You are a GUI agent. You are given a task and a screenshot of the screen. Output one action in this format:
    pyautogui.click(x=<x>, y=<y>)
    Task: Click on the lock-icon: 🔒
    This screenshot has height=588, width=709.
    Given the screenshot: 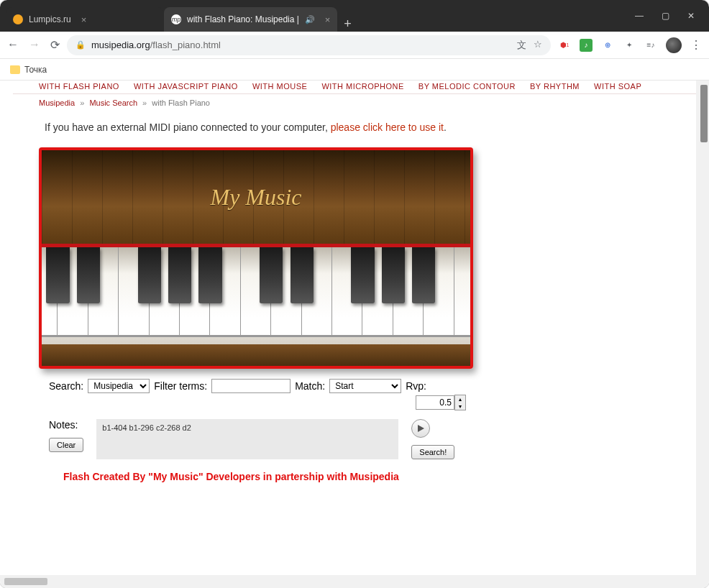 What is the action you would take?
    pyautogui.click(x=81, y=45)
    